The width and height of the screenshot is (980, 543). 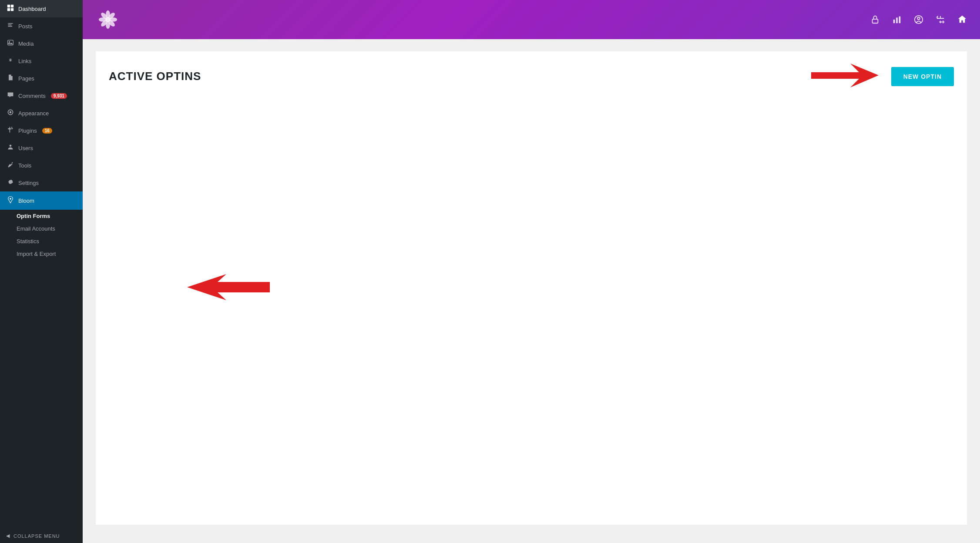 What do you see at coordinates (26, 78) in the screenshot?
I see `sidebar-item-label: Pages` at bounding box center [26, 78].